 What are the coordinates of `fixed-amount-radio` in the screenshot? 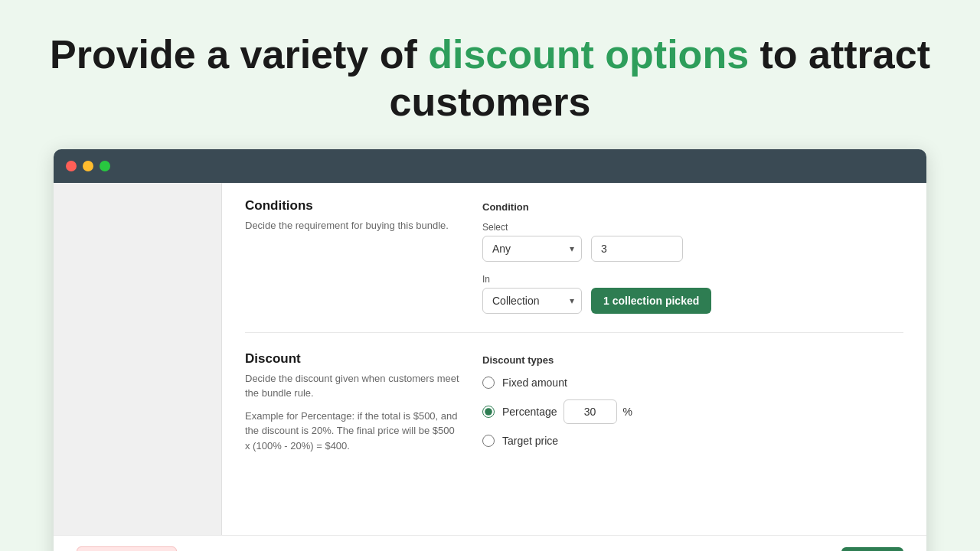 It's located at (488, 383).